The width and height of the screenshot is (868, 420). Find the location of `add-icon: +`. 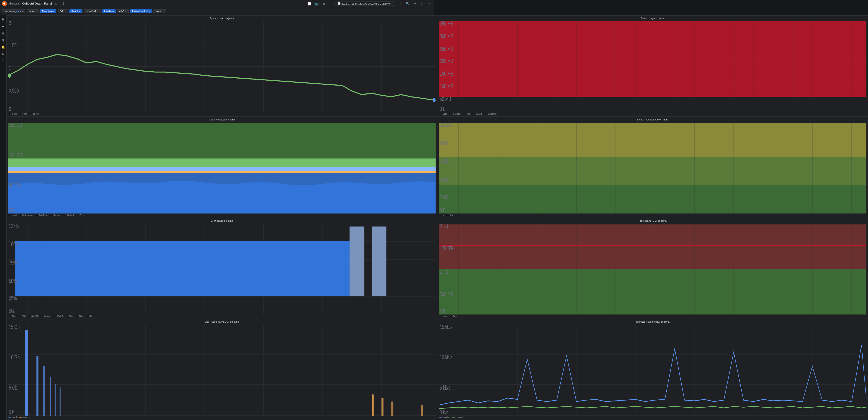

add-icon: + is located at coordinates (3, 26).